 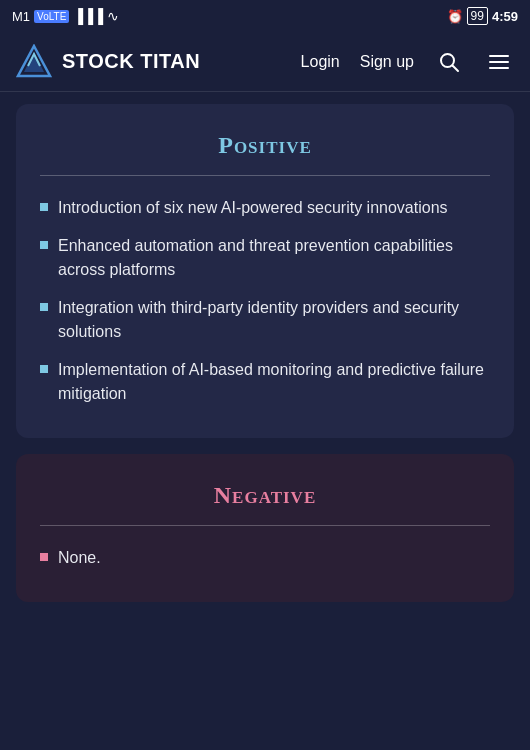 What do you see at coordinates (455, 16) in the screenshot?
I see `alarm-icon: ⏰` at bounding box center [455, 16].